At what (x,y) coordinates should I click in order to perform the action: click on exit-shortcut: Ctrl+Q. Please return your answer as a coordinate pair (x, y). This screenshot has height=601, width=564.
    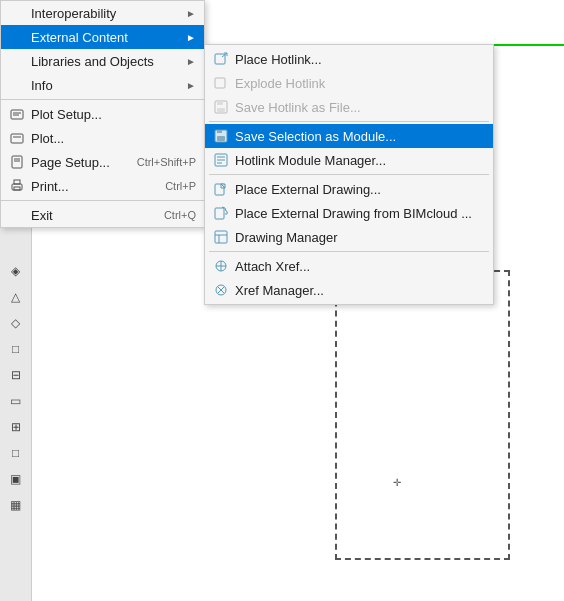
    Looking at the image, I should click on (180, 215).